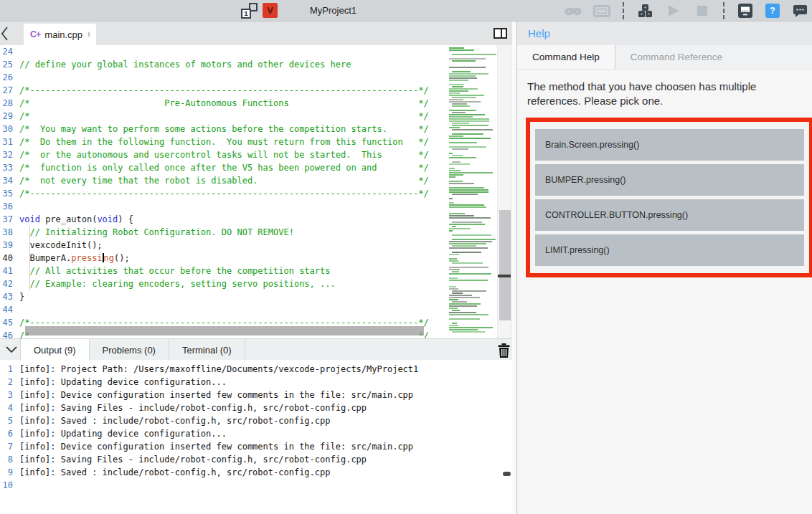 This screenshot has width=812, height=514. Describe the element at coordinates (255, 395) in the screenshot. I see `console-line: 3[info]: Device configuration inserted f…` at that location.